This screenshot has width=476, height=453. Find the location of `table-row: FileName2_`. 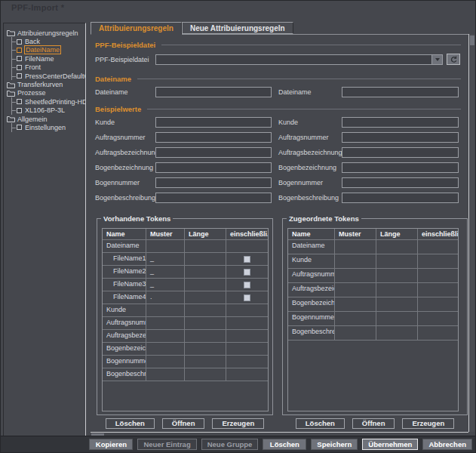

table-row: FileName2_ is located at coordinates (186, 272).